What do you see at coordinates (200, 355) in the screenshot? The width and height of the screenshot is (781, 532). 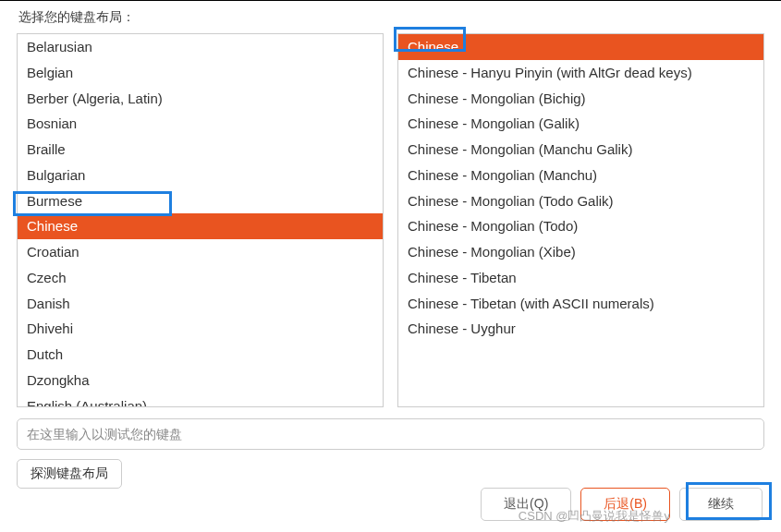 I see `language-list-item: Dutch` at bounding box center [200, 355].